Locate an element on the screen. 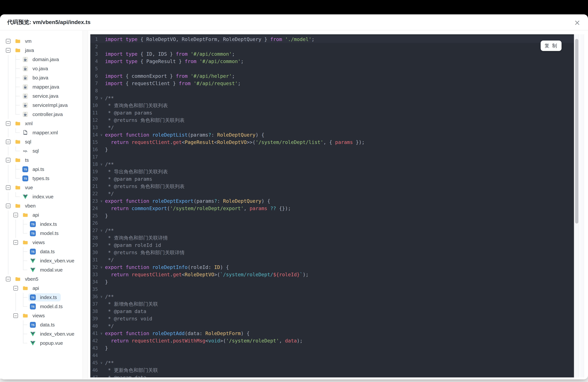 This screenshot has height=382, width=588. tree-item-vo-java: vo.java is located at coordinates (41, 69).